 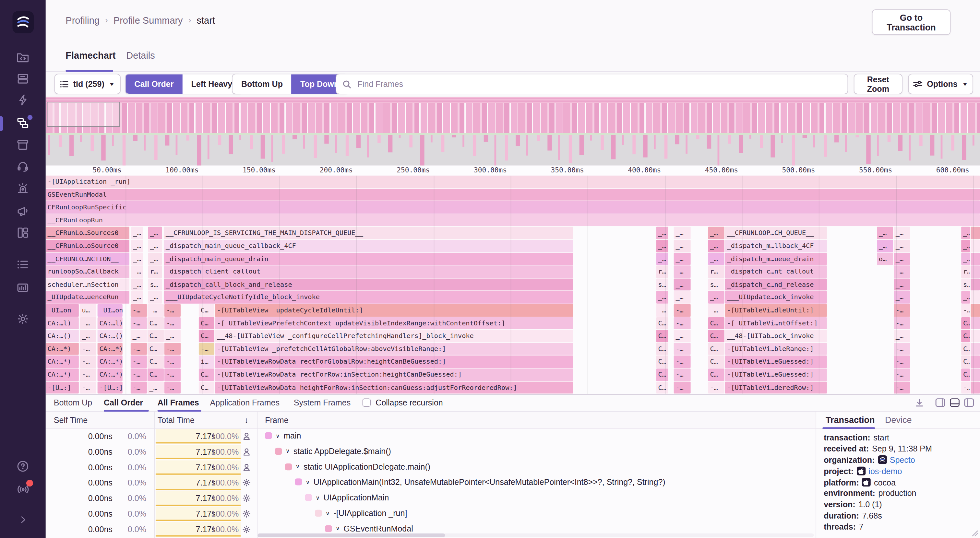 What do you see at coordinates (940, 404) in the screenshot?
I see `layout-right-button` at bounding box center [940, 404].